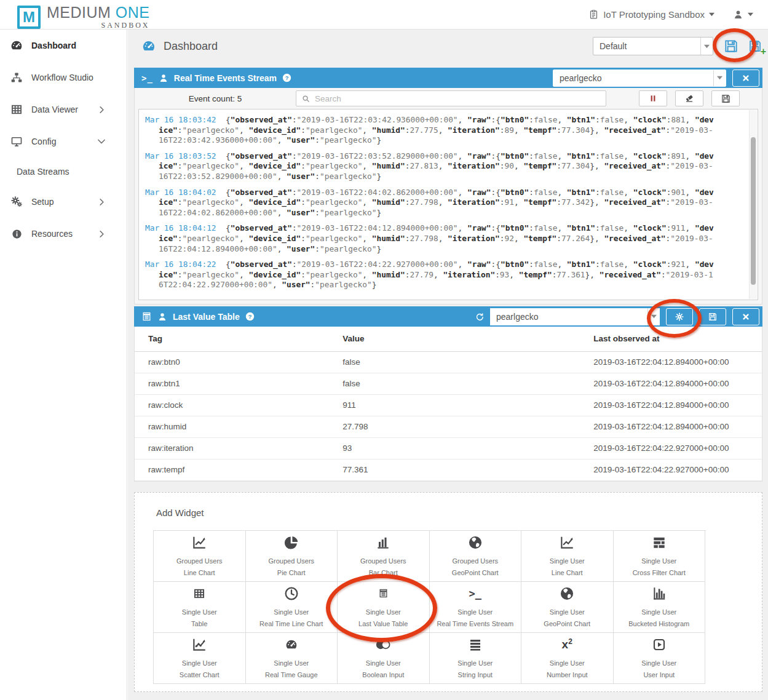 The height and width of the screenshot is (700, 768). What do you see at coordinates (200, 608) in the screenshot?
I see `add-widget-item-single-user-table: Single UserTable` at bounding box center [200, 608].